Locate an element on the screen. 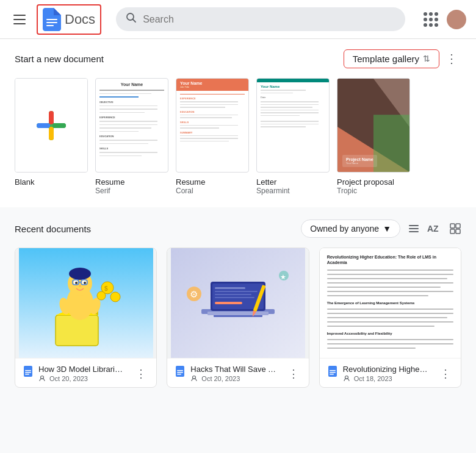  template-resume-coral-name: Resume is located at coordinates (190, 182).